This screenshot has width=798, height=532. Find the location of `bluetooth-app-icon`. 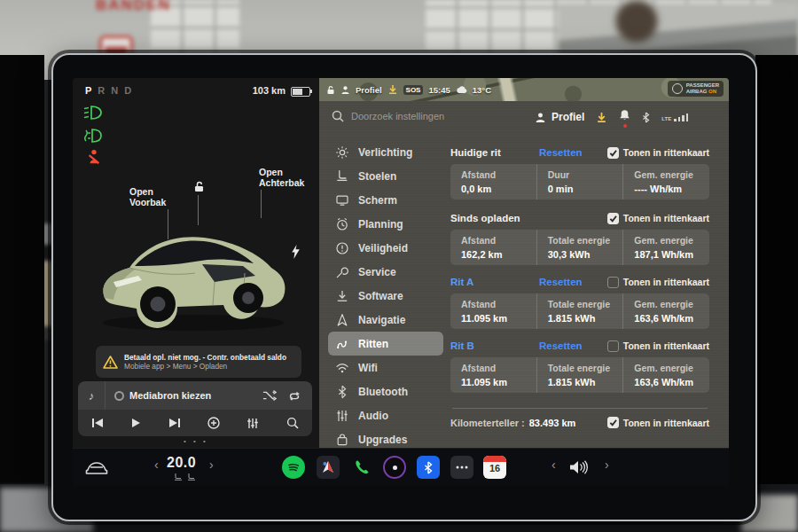

bluetooth-app-icon is located at coordinates (428, 467).